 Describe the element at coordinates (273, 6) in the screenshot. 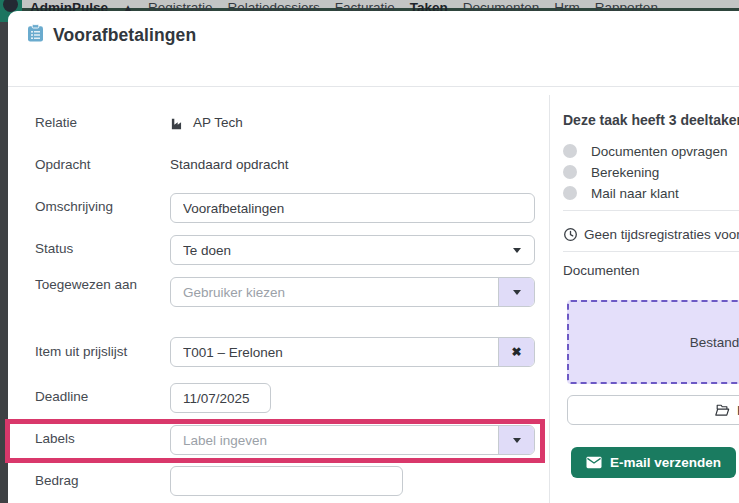

I see `nav-item-relatiedossiers: Relatiedossiers` at that location.